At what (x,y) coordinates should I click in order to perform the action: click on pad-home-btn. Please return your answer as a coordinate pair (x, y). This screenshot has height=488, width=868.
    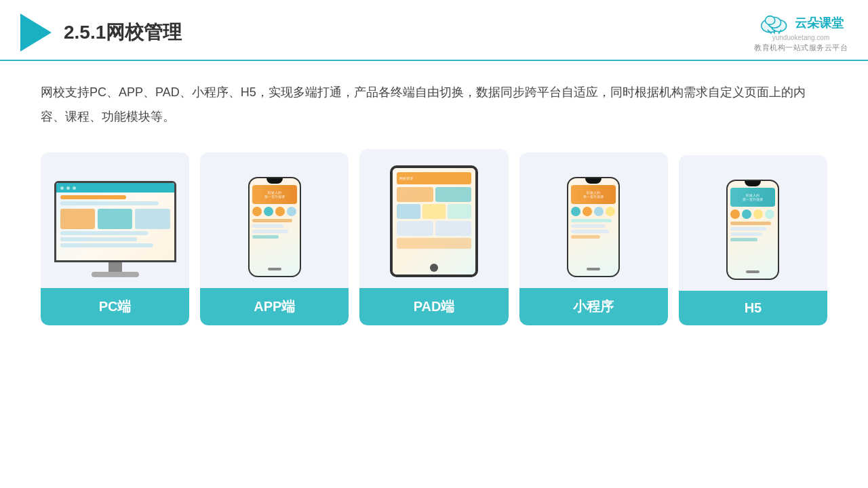
    Looking at the image, I should click on (434, 268).